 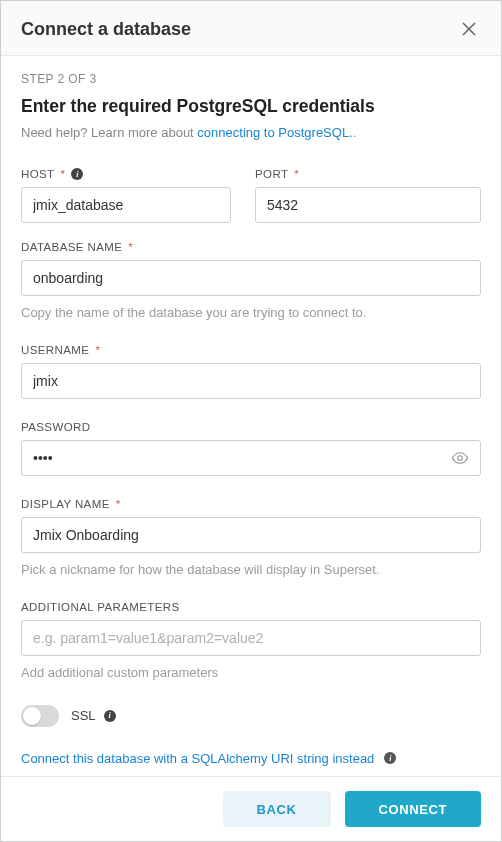 What do you see at coordinates (126, 196) in the screenshot?
I see `host-field: HOST * i` at bounding box center [126, 196].